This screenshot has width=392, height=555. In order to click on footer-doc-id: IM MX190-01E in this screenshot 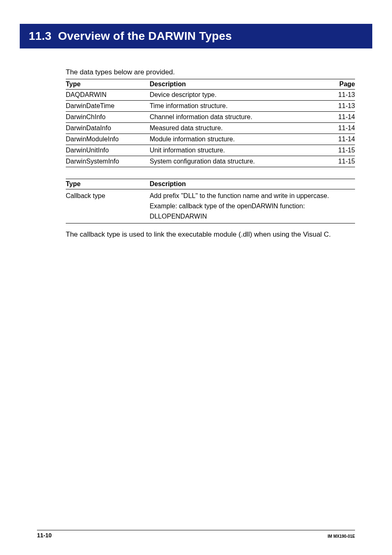, I will do `click(341, 537)`.